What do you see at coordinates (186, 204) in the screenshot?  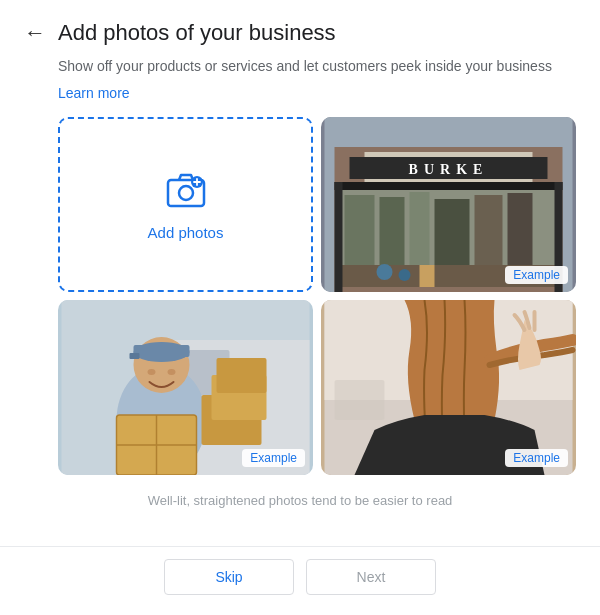 I see `add-photos-button: Add photos` at bounding box center [186, 204].